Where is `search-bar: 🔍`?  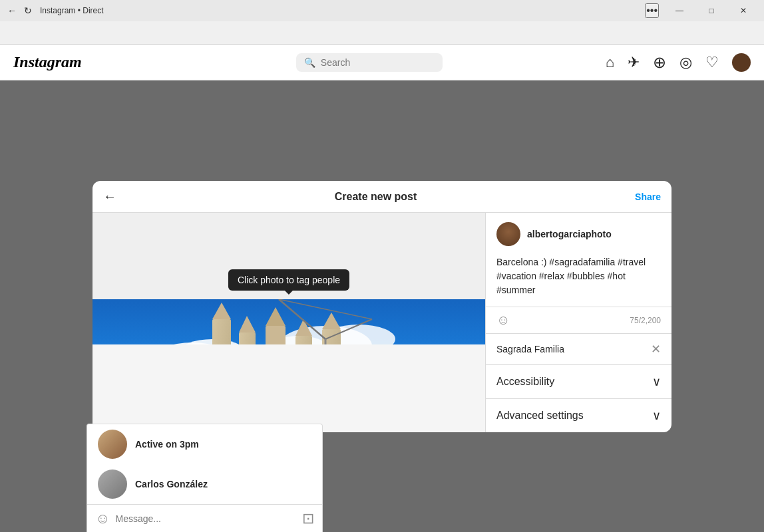
search-bar: 🔍 is located at coordinates (369, 63).